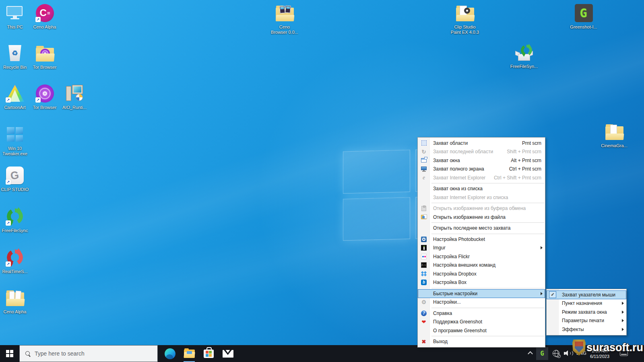  I want to click on desktop-icon-cartoonart: CartoonArt, so click(15, 97).